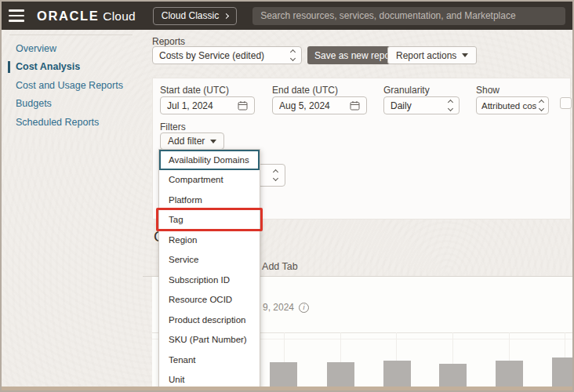 The width and height of the screenshot is (574, 392). I want to click on report-select-value: Costs by Service (edited), so click(223, 56).